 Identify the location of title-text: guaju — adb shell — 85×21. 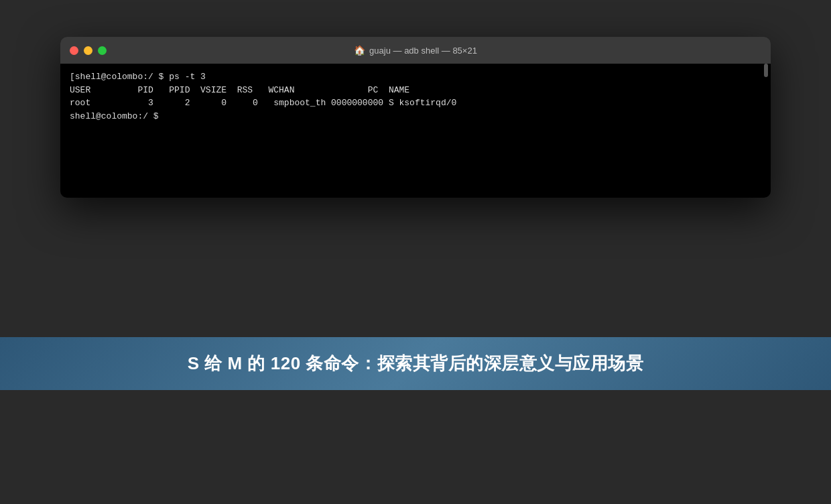
(424, 51).